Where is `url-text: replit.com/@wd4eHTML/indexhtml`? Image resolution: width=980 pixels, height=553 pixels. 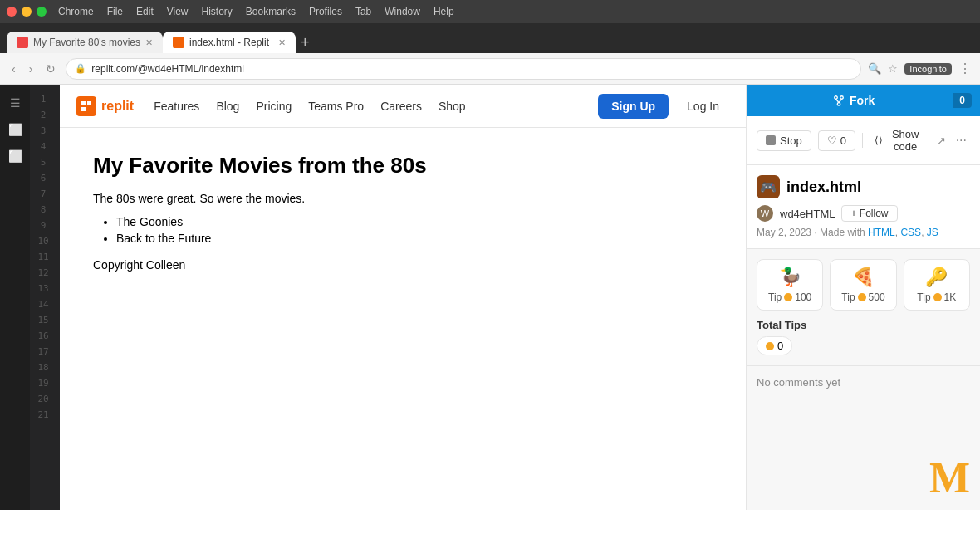 url-text: replit.com/@wd4eHTML/indexhtml is located at coordinates (168, 69).